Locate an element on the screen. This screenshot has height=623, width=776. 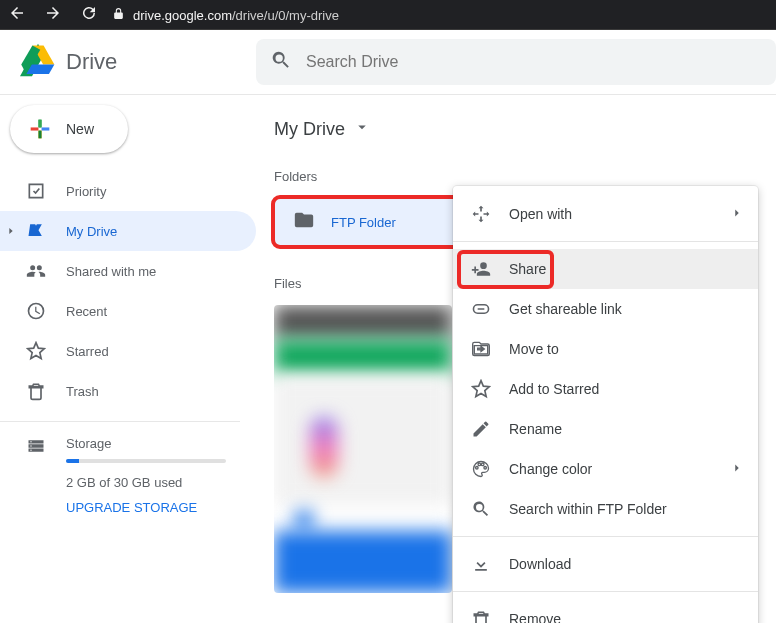
trash-icon is located at coordinates (481, 616).